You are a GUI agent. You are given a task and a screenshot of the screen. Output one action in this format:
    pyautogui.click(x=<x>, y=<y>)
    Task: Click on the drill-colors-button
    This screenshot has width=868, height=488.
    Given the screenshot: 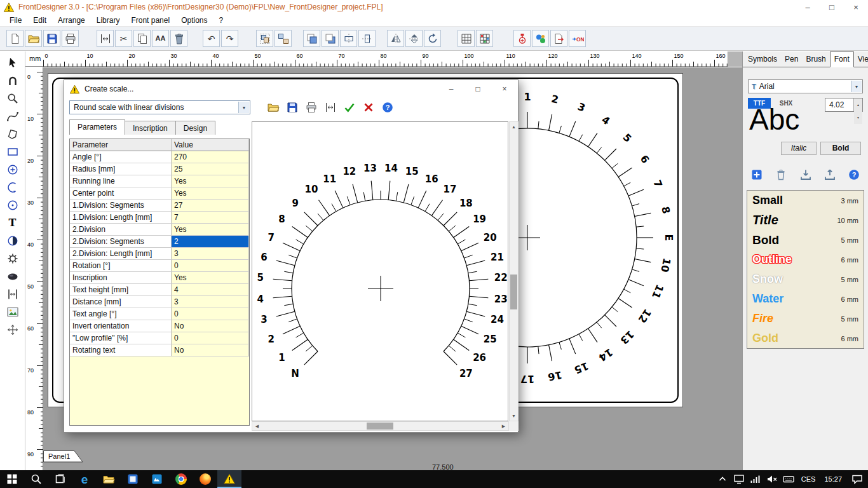 What is the action you would take?
    pyautogui.click(x=540, y=38)
    